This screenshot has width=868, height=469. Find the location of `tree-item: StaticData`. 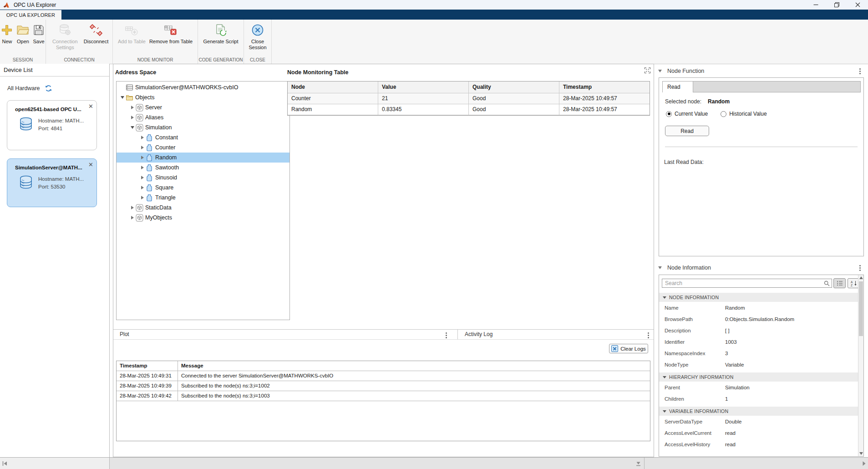

tree-item: StaticData is located at coordinates (203, 208).